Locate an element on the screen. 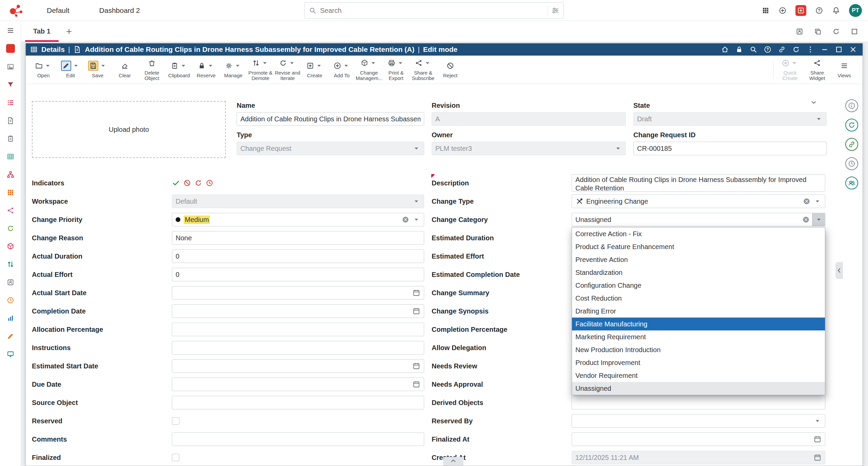 The height and width of the screenshot is (466, 868). instructions-field is located at coordinates (298, 348).